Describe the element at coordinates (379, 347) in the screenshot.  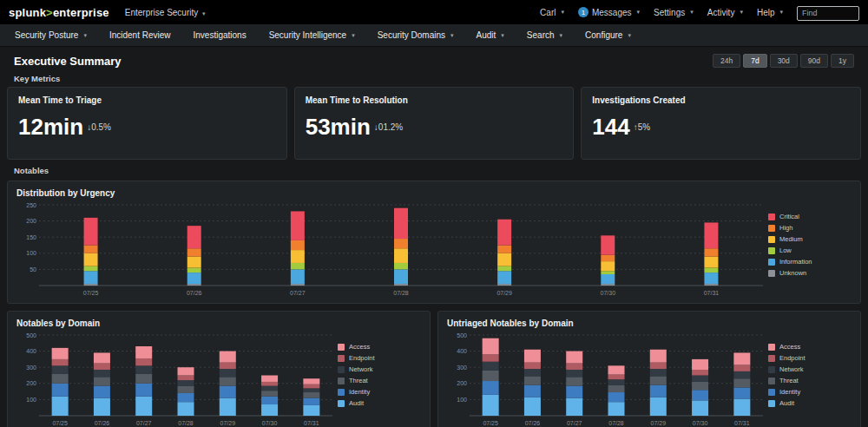
I see `legend-item: Access` at that location.